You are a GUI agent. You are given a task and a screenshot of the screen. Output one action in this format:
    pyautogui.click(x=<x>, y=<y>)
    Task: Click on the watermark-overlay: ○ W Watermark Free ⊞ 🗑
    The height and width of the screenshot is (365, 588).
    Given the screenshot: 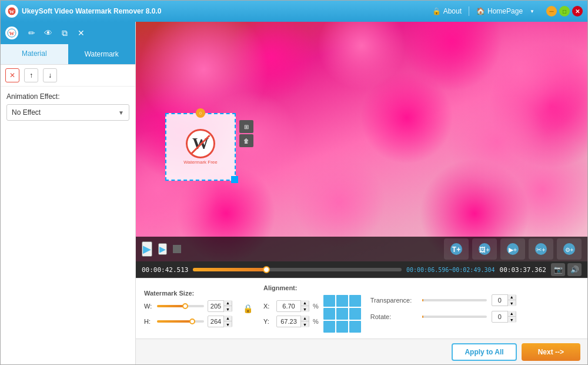 What is the action you would take?
    pyautogui.click(x=201, y=147)
    